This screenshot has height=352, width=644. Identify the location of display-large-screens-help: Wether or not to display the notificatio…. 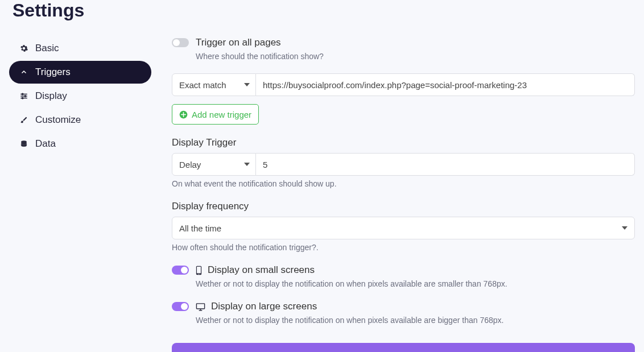
(415, 320).